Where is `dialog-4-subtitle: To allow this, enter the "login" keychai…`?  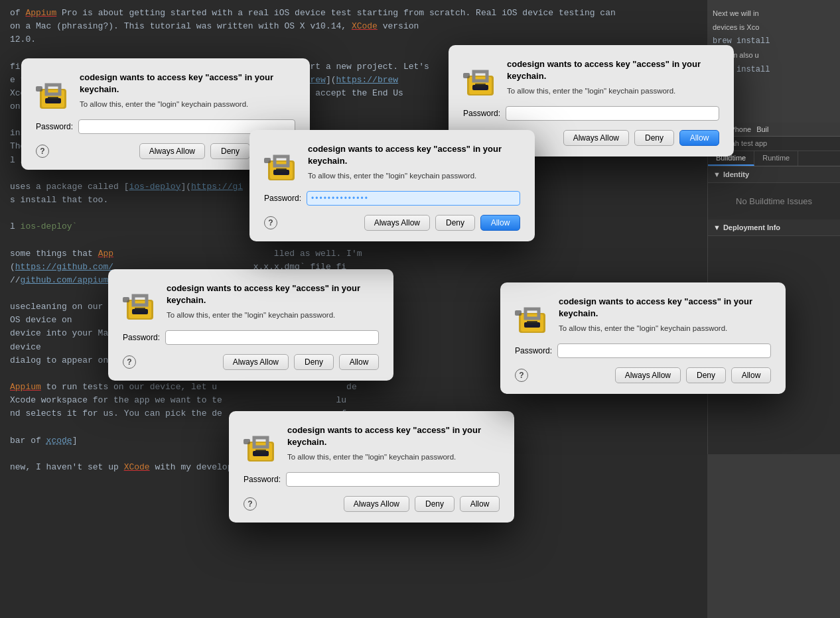 dialog-4-subtitle: To allow this, enter the "login" keychai… is located at coordinates (273, 315).